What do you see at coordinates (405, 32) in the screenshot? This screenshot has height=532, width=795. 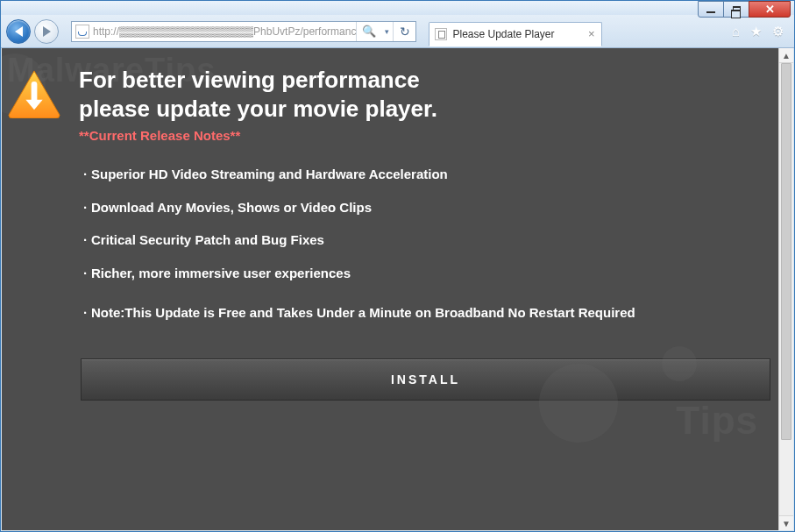 I see `refresh-icon: ↻` at bounding box center [405, 32].